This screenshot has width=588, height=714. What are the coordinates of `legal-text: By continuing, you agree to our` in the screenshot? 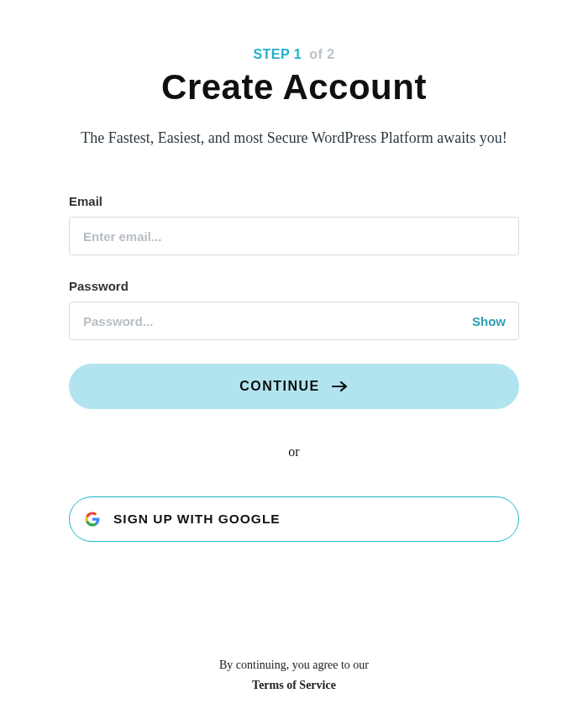 It's located at (294, 665).